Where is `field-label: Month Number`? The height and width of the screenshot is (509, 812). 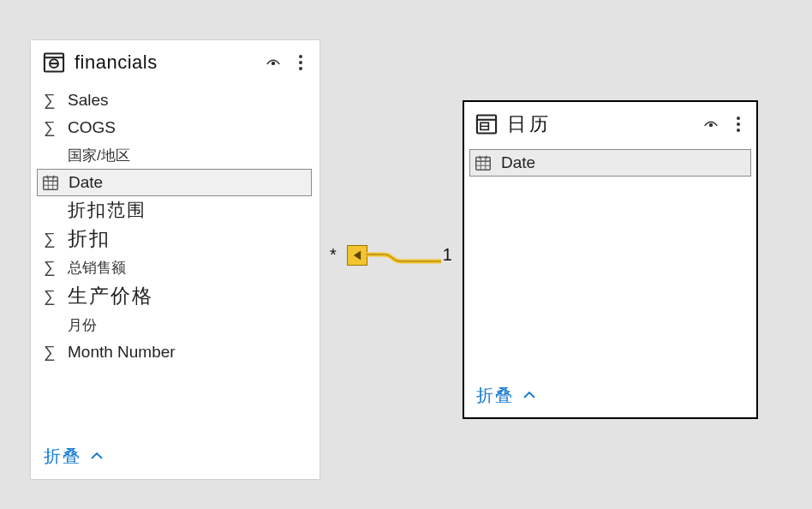 field-label: Month Number is located at coordinates (122, 352).